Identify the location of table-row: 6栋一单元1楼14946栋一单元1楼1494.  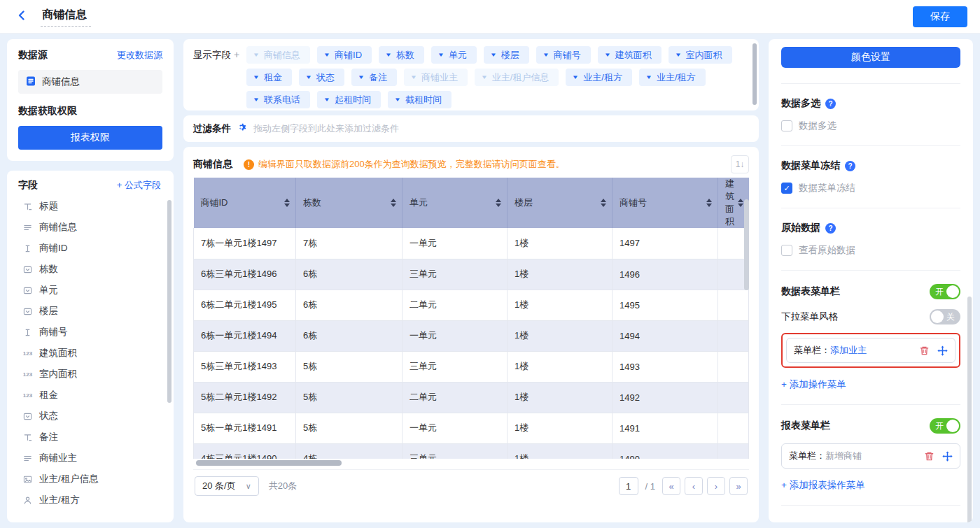
(472, 336).